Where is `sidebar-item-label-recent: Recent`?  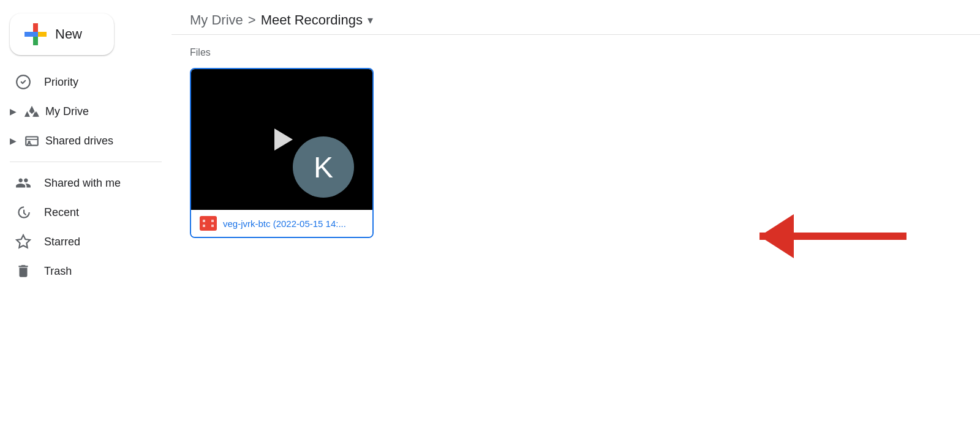
sidebar-item-label-recent: Recent is located at coordinates (61, 213).